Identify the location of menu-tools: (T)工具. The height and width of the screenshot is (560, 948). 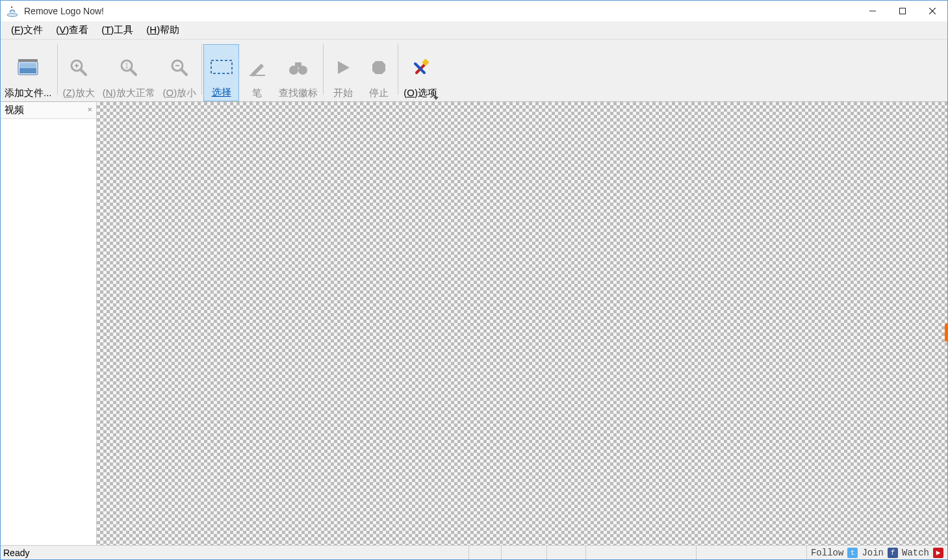
(117, 30).